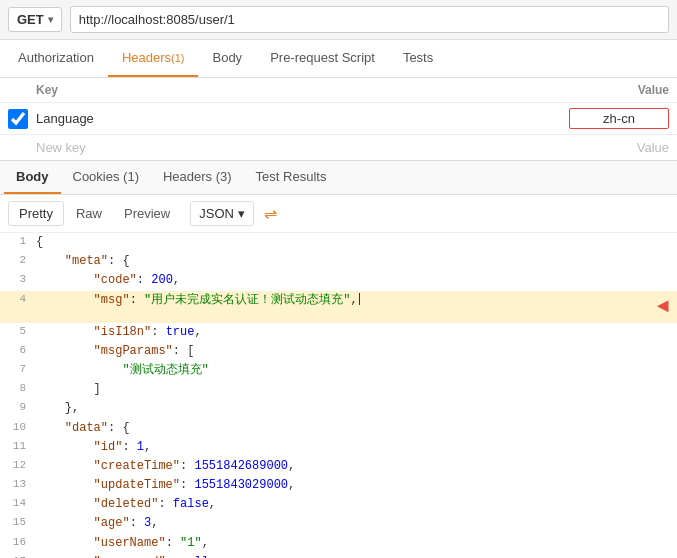 Image resolution: width=677 pixels, height=558 pixels. I want to click on line-number: 10, so click(22, 428).